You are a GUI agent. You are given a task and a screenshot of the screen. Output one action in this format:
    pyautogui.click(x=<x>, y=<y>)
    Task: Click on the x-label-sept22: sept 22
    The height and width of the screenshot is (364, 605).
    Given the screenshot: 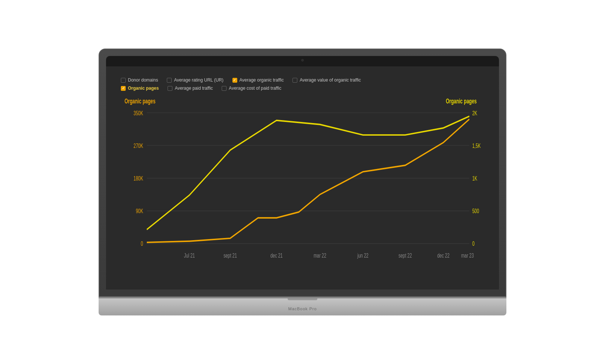 What is the action you would take?
    pyautogui.click(x=405, y=255)
    